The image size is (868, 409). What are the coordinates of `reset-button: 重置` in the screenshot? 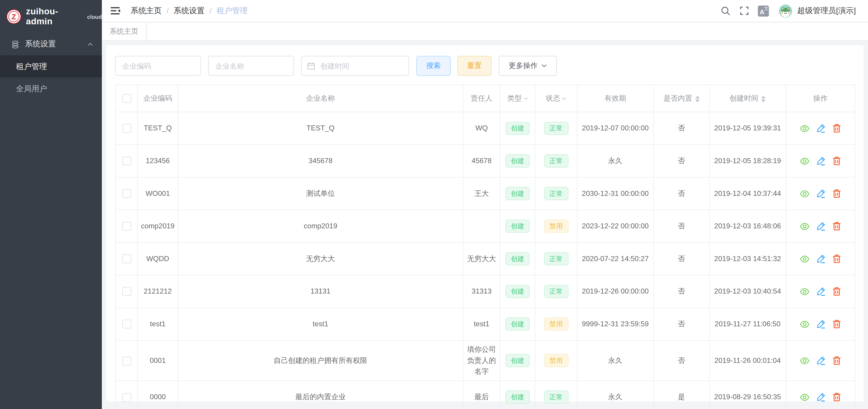 It's located at (474, 66).